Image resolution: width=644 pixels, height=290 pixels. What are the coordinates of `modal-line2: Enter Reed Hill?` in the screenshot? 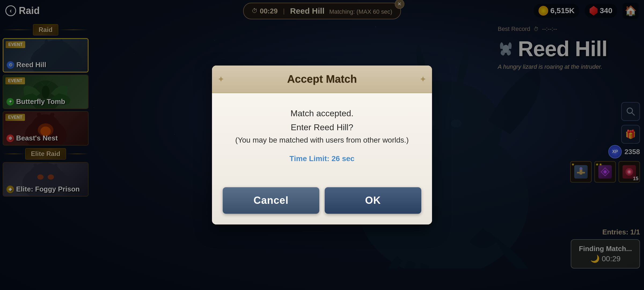 It's located at (322, 127).